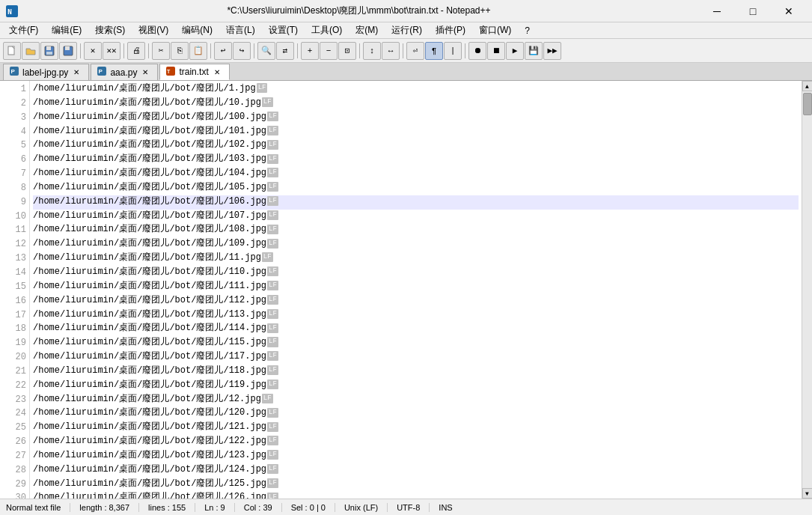 This screenshot has height=515, width=812. Describe the element at coordinates (495, 30) in the screenshot. I see `menu-item-w: 窗口(W)` at that location.